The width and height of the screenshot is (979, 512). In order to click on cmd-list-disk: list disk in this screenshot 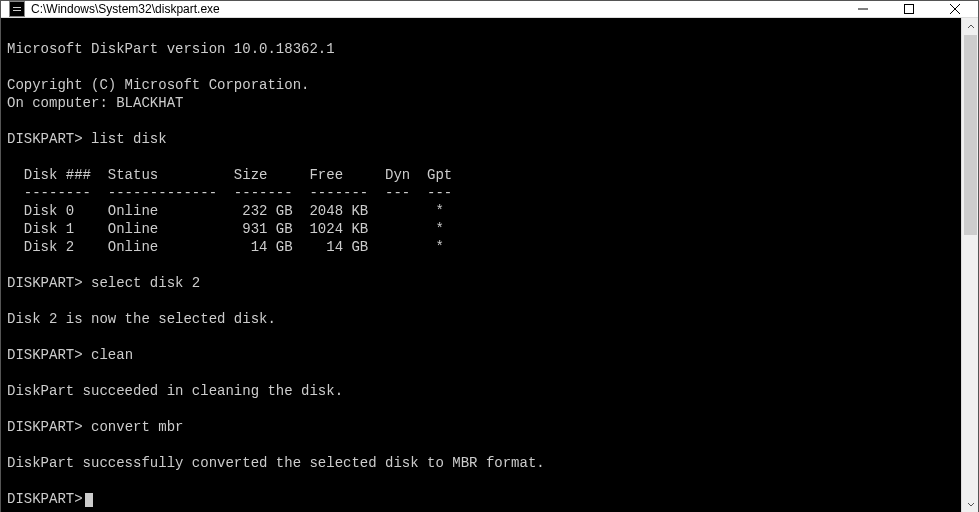, I will do `click(125, 139)`.